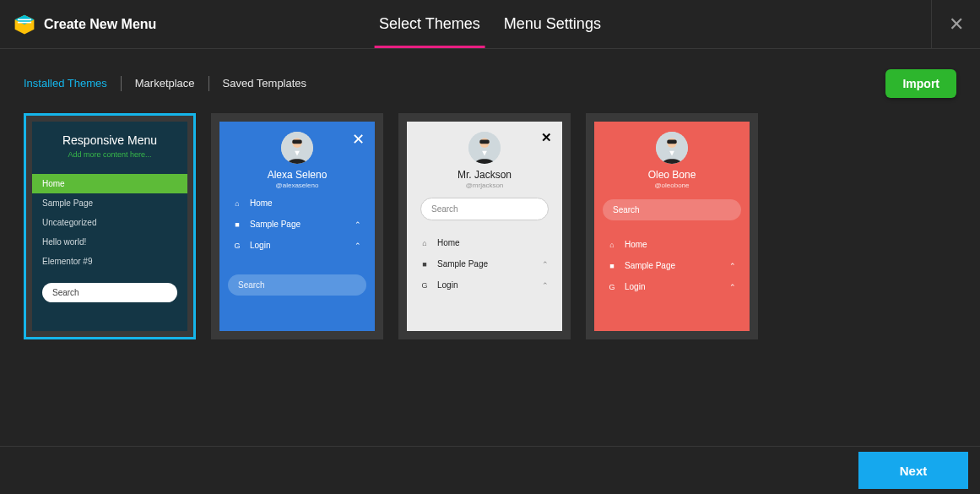  What do you see at coordinates (490, 24) in the screenshot?
I see `header-tabs: Select Themes Menu Settings` at bounding box center [490, 24].